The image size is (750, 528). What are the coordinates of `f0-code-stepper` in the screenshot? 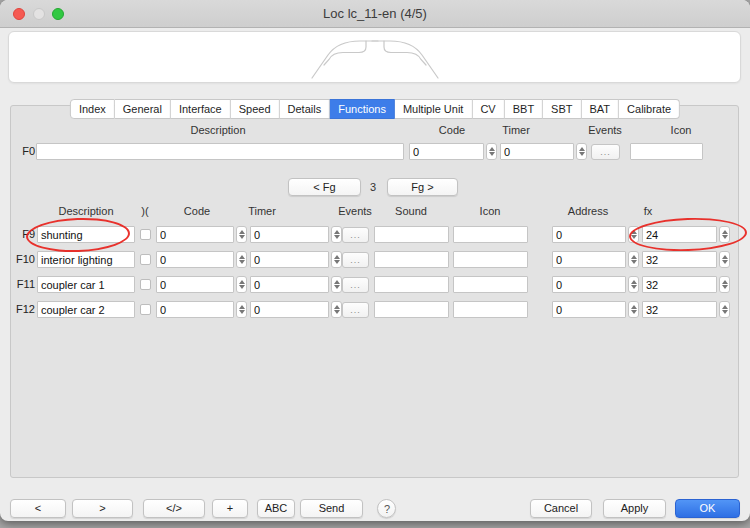 It's located at (492, 152).